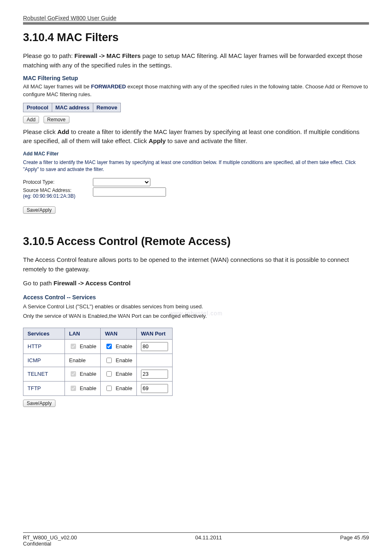 The image size is (392, 555). What do you see at coordinates (108, 86) in the screenshot?
I see `forwarded-word: FORWARDED` at bounding box center [108, 86].